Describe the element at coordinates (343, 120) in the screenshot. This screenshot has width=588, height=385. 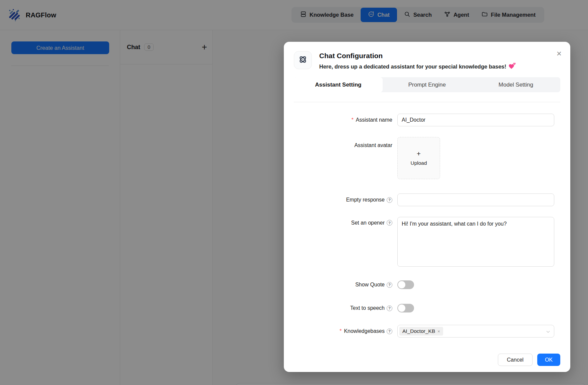
I see `assistant-name-label: * Assistant name` at that location.